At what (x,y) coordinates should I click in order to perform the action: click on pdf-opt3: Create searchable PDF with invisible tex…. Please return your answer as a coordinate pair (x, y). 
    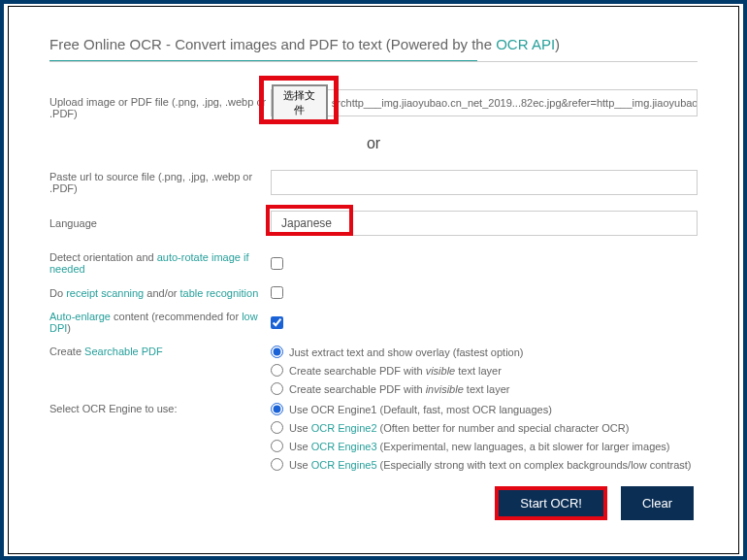
    Looking at the image, I should click on (398, 388).